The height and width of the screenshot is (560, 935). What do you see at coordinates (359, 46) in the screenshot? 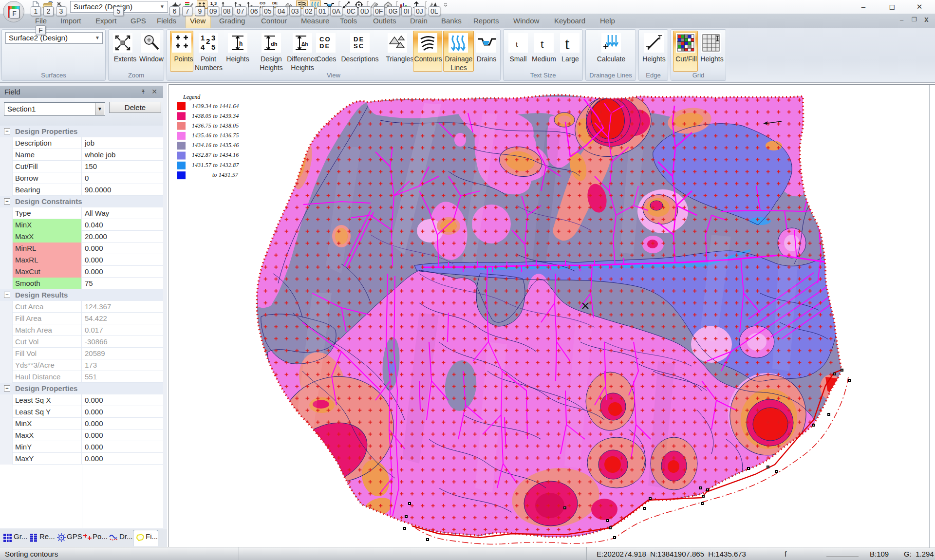
I see `svg-text: SC` at bounding box center [359, 46].